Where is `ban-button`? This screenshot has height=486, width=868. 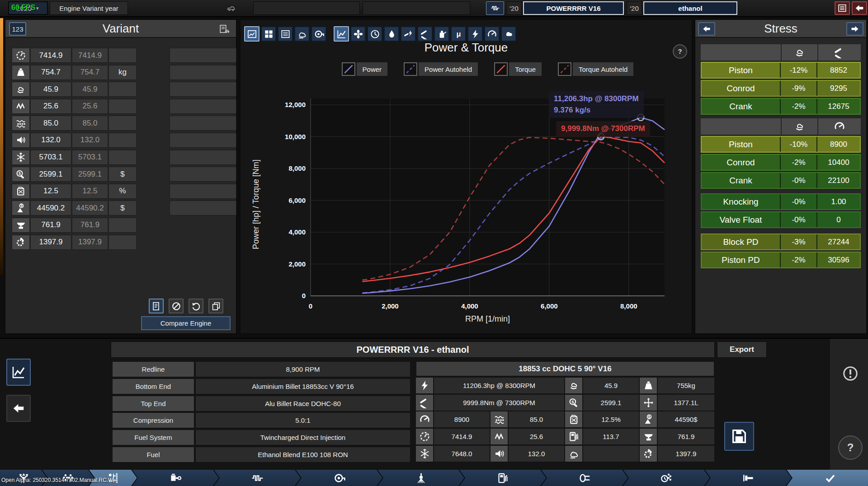 ban-button is located at coordinates (176, 306).